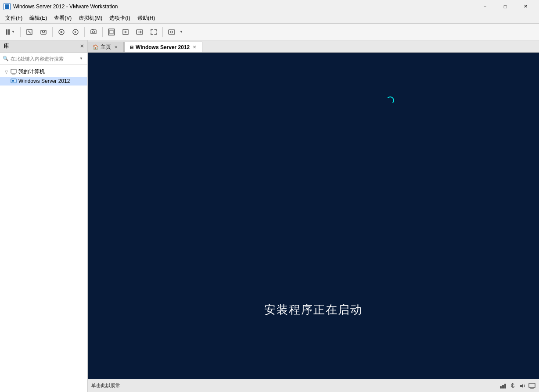  Describe the element at coordinates (44, 81) in the screenshot. I see `vm-tree-label: Windows Server 2012` at that location.